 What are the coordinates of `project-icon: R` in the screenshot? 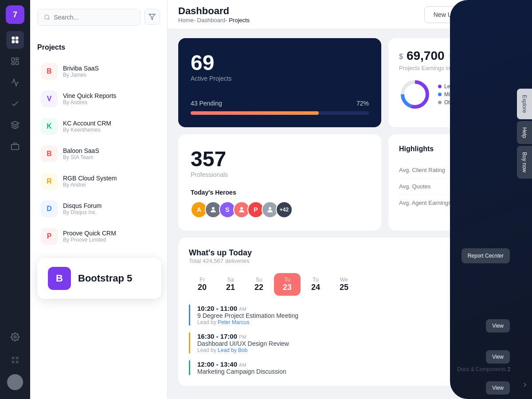 It's located at (49, 181).